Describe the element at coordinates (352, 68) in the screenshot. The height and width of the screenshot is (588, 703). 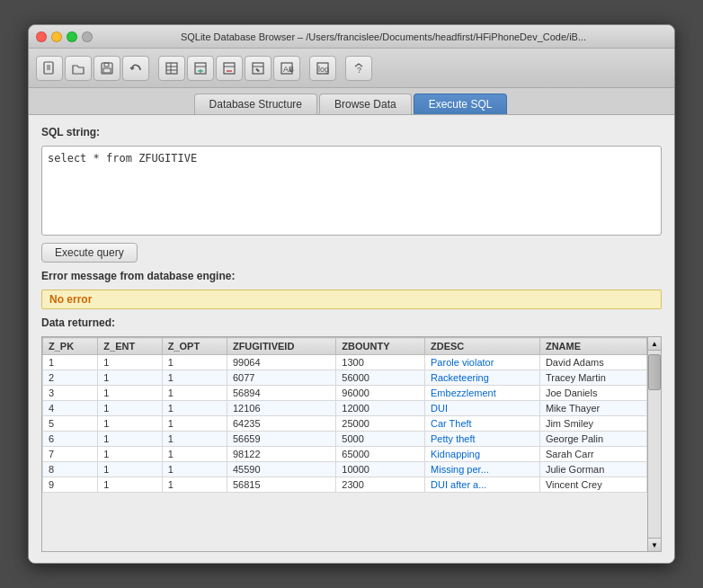
I see `toolbar: AB log ?` at that location.